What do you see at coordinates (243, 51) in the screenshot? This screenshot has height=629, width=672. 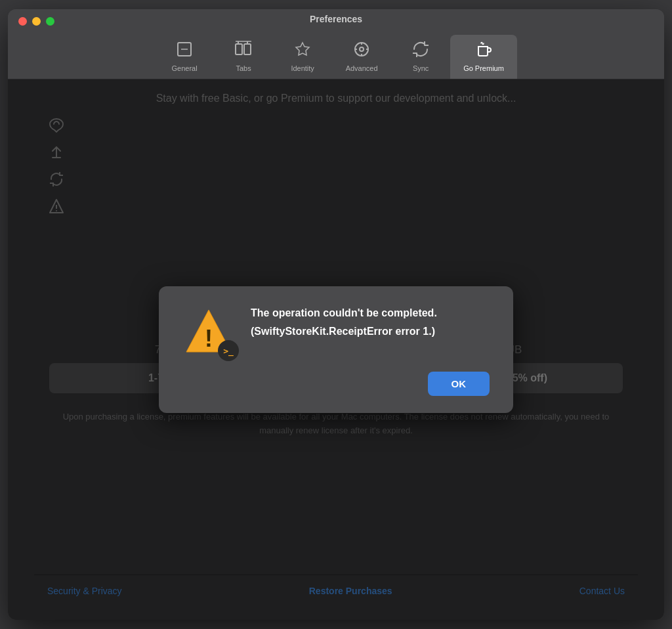 I see `tabs-icon` at bounding box center [243, 51].